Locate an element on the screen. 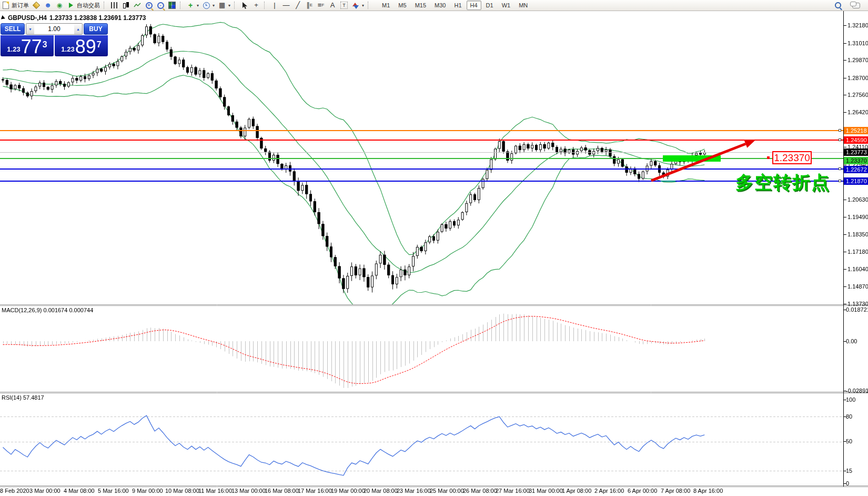 This screenshot has height=496, width=868. one-click-trading-panel: SELL ▼ 1.00 ▲ BUY 1.23773 1.23897 is located at coordinates (54, 40).